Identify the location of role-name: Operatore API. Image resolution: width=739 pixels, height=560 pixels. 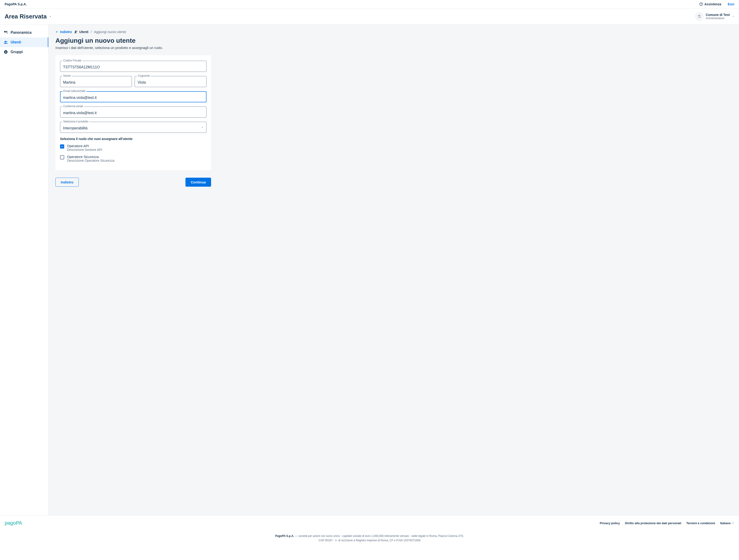
(85, 146).